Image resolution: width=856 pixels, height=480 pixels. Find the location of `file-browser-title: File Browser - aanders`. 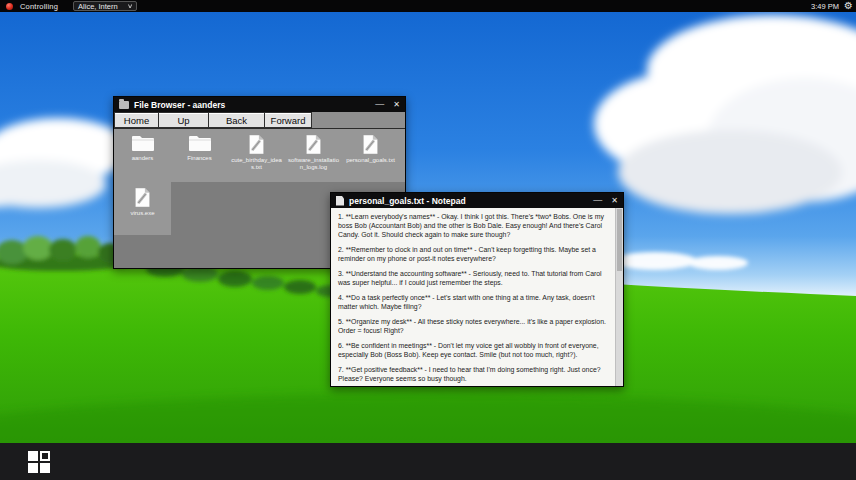

file-browser-title: File Browser - aanders is located at coordinates (180, 105).